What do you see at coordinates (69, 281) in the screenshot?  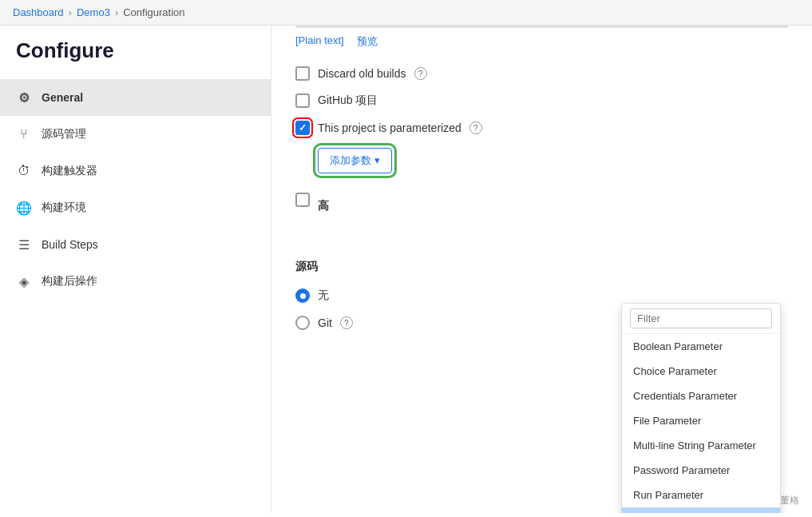 I see `sidebar-label-post: 构建后操作` at bounding box center [69, 281].